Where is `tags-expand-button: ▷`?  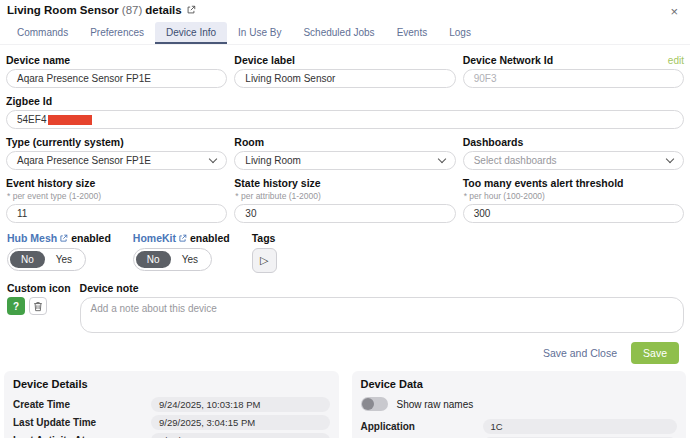
tags-expand-button: ▷ is located at coordinates (264, 260).